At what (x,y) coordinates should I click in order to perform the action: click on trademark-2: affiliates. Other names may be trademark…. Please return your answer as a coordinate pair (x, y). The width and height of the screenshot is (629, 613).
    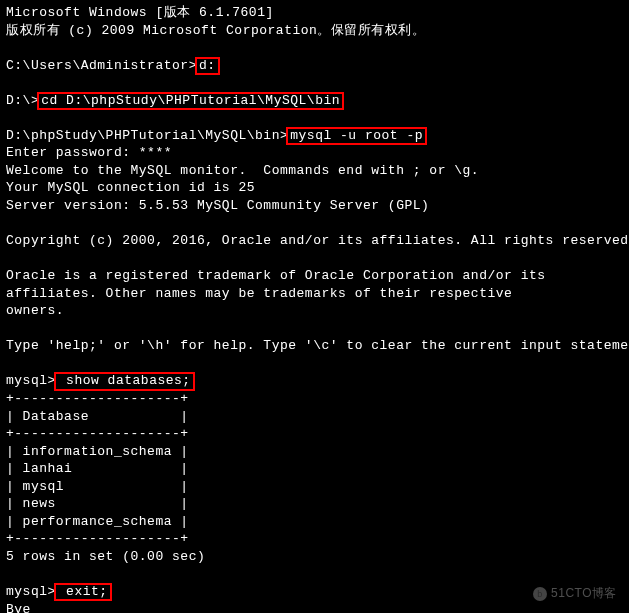
    Looking at the image, I should click on (314, 294).